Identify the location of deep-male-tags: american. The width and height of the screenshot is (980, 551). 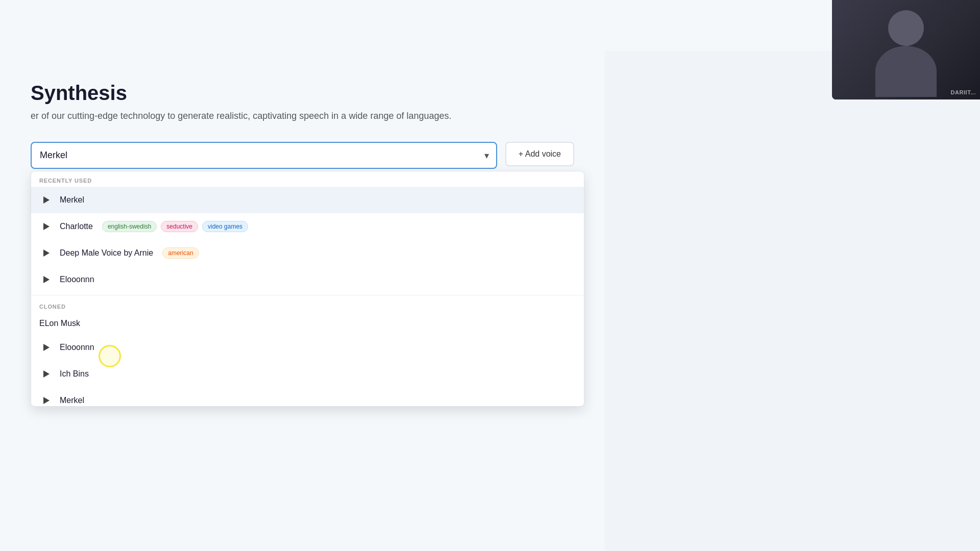
(181, 253).